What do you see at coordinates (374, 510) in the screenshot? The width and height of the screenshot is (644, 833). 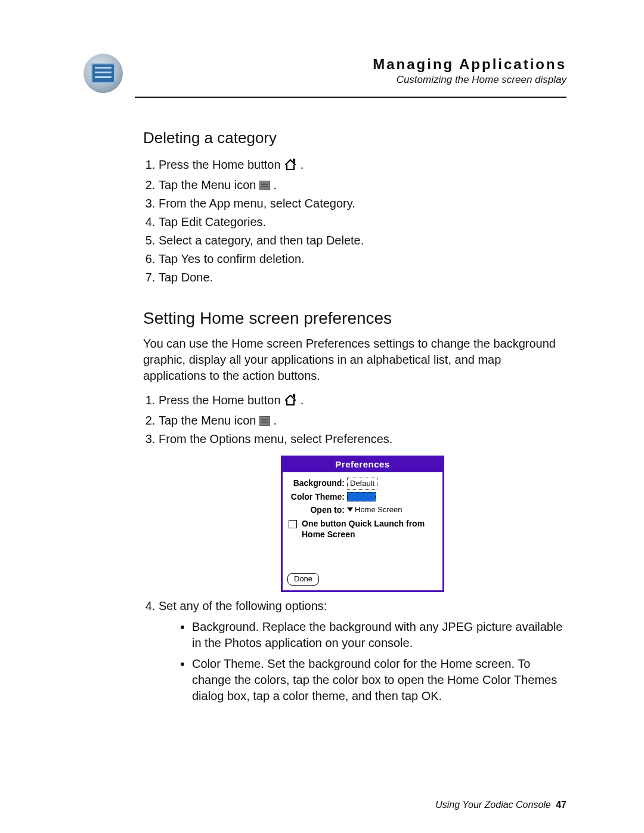 I see `open-to-dropdown: Home Screen` at bounding box center [374, 510].